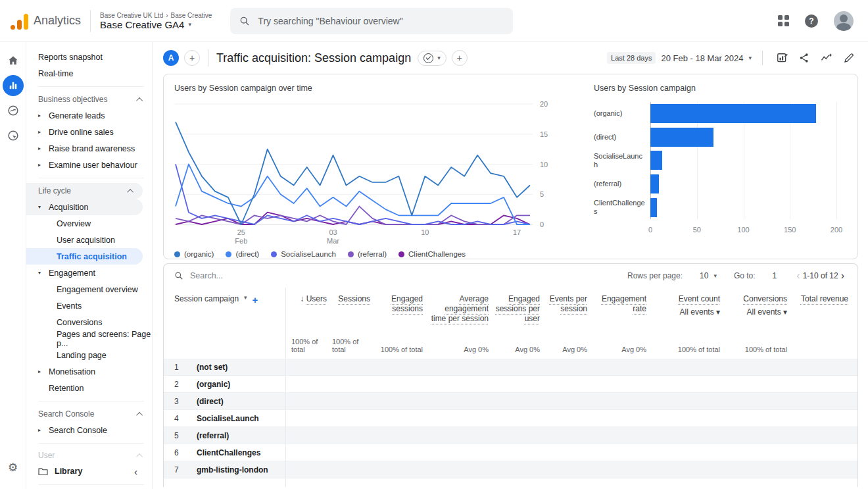 Image resolution: width=868 pixels, height=489 pixels. Describe the element at coordinates (456, 323) in the screenshot. I see `metric-header-cell: Average engagement time per sessionAvg 0…` at that location.